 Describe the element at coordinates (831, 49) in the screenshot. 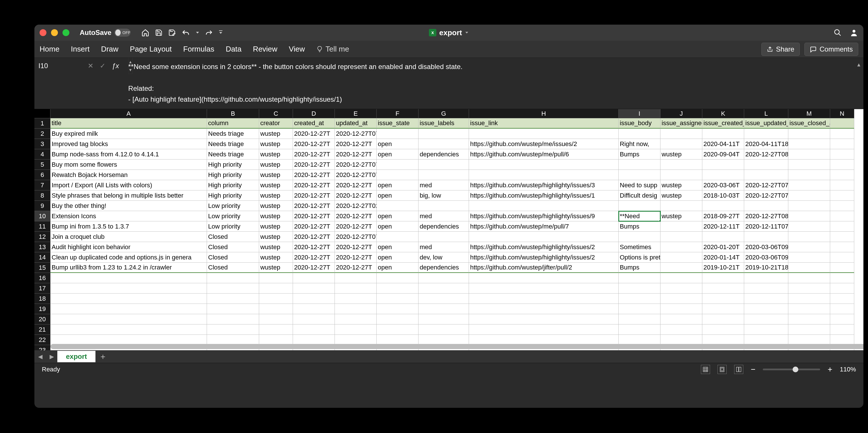

I see `comments-button: Comments` at that location.